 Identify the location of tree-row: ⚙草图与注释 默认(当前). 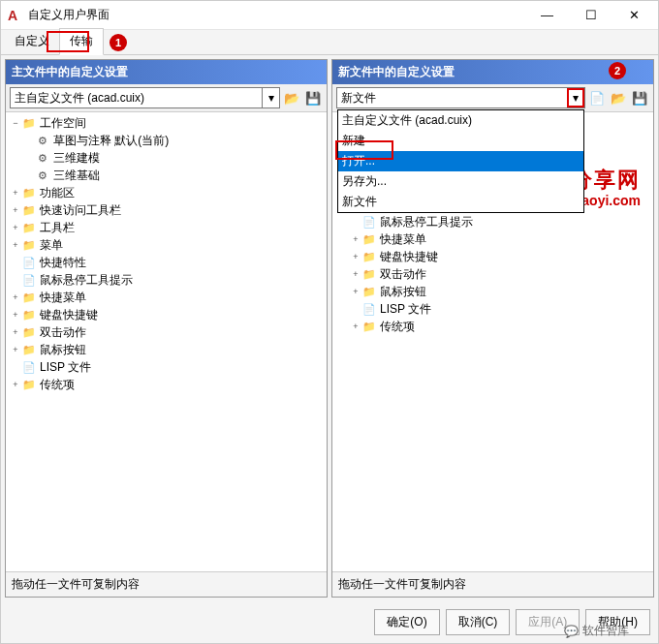
(167, 140).